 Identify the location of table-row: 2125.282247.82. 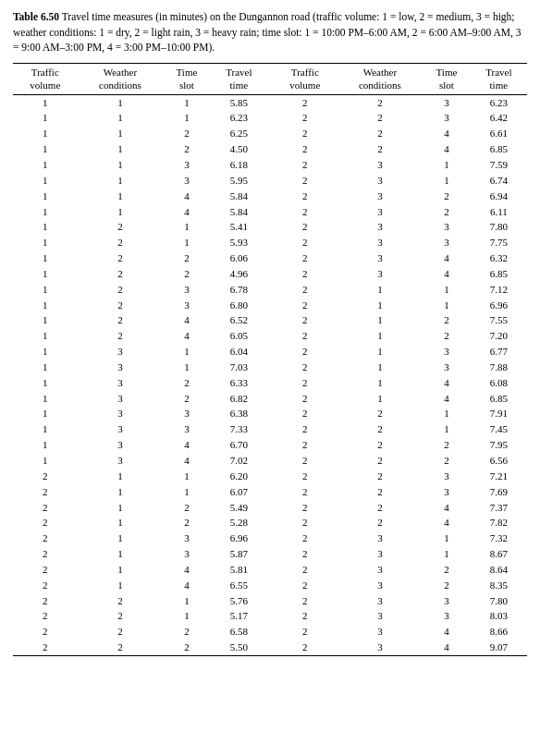
(270, 523).